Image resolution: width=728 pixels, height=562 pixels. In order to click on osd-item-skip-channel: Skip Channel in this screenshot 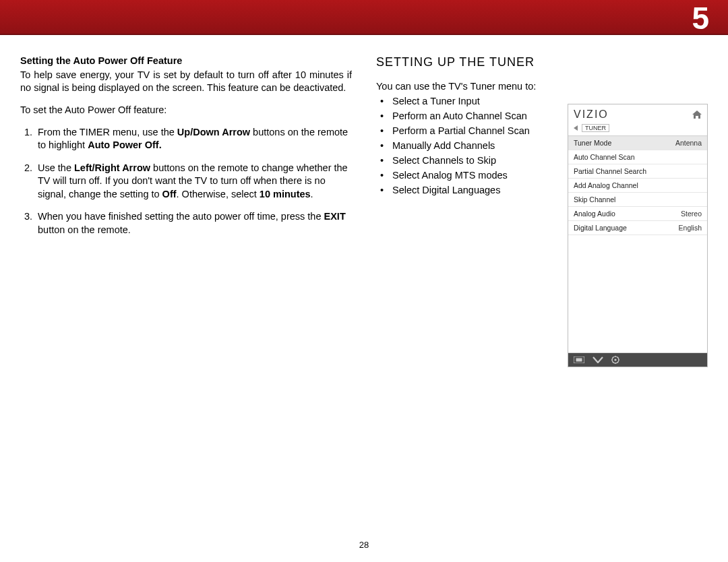, I will do `click(638, 199)`.